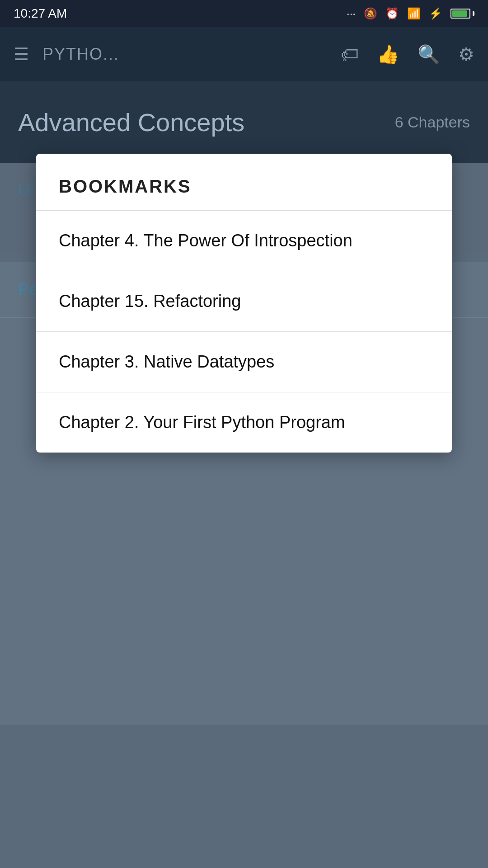 The width and height of the screenshot is (488, 868). I want to click on bookmark-item-2: Chapter 3. Native Datatypes, so click(244, 362).